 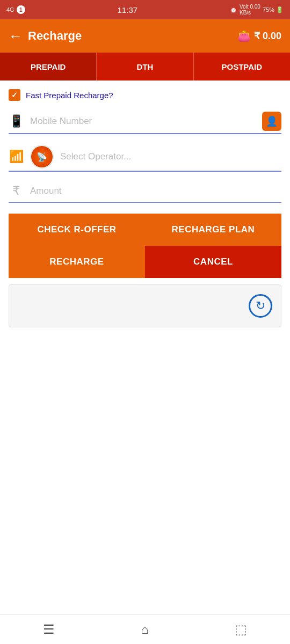 What do you see at coordinates (42, 157) in the screenshot?
I see `operator-logo: 📡` at bounding box center [42, 157].